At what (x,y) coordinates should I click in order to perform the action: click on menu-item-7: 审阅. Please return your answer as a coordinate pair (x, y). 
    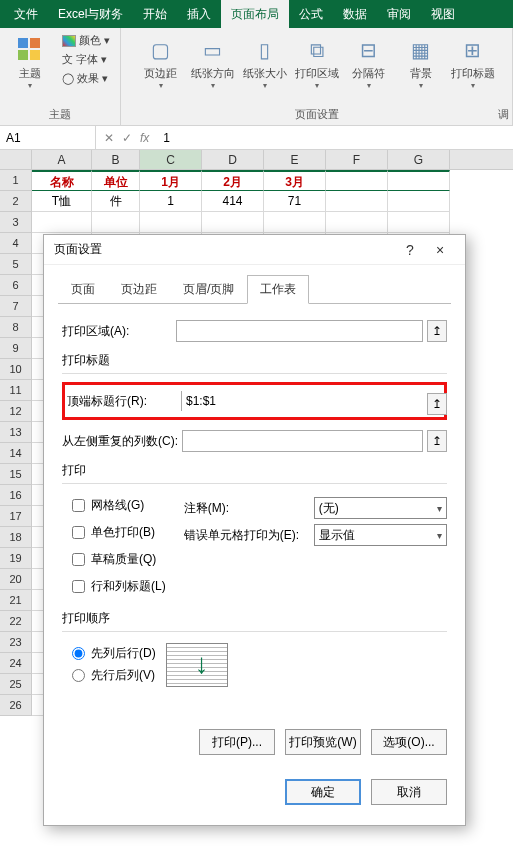
    Looking at the image, I should click on (399, 14).